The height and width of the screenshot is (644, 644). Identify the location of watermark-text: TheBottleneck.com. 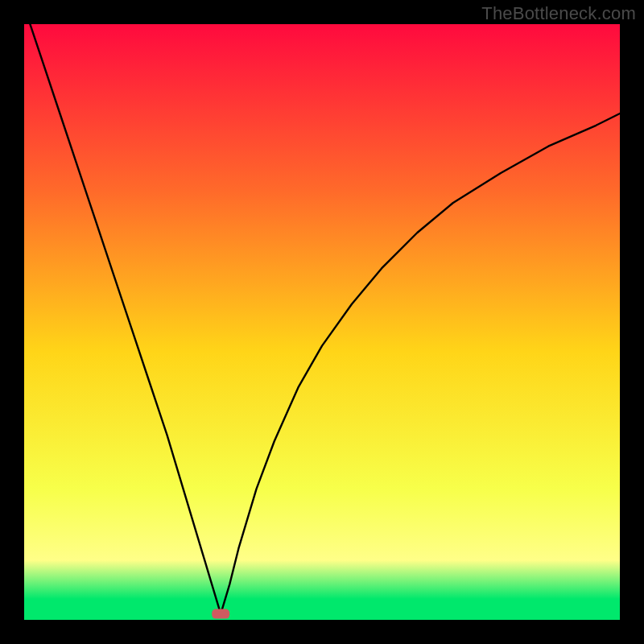
(559, 14).